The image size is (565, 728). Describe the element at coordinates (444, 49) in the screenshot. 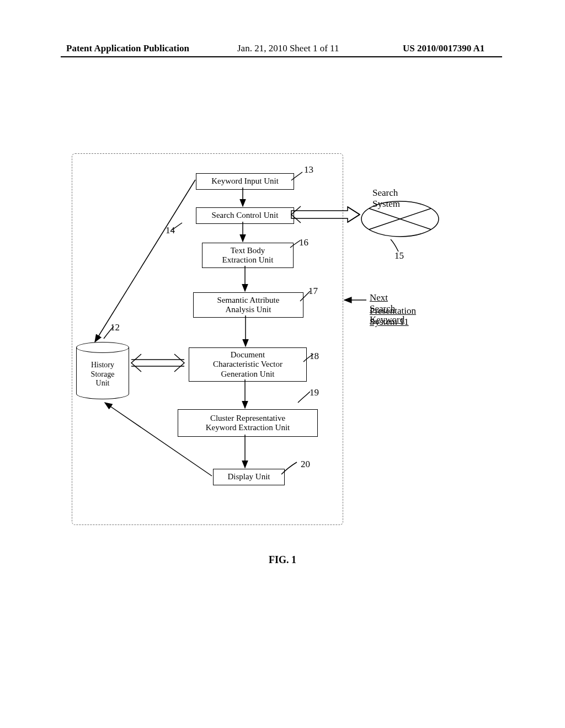

I see `header-right: US 2010/0017390 A1` at that location.